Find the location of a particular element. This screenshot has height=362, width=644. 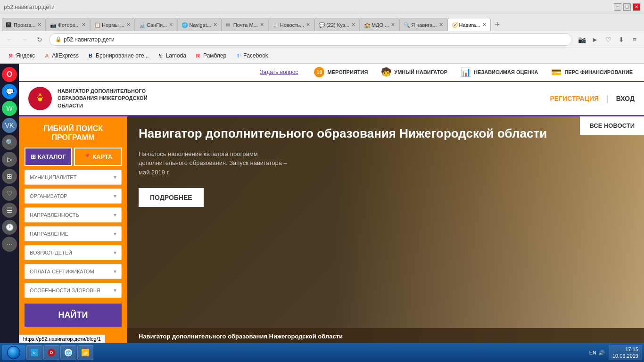

tab-1: 🅿 Произв... ✕ is located at coordinates (24, 25).